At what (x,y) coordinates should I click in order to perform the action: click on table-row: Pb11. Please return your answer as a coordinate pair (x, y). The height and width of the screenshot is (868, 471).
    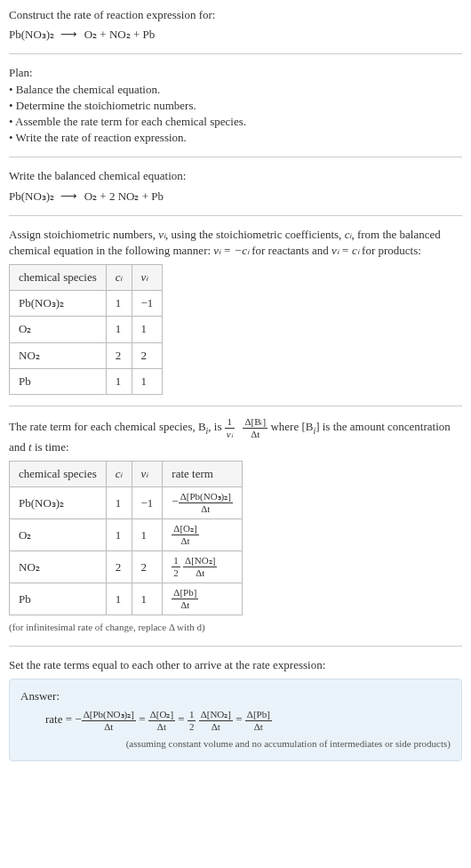
    Looking at the image, I should click on (86, 381).